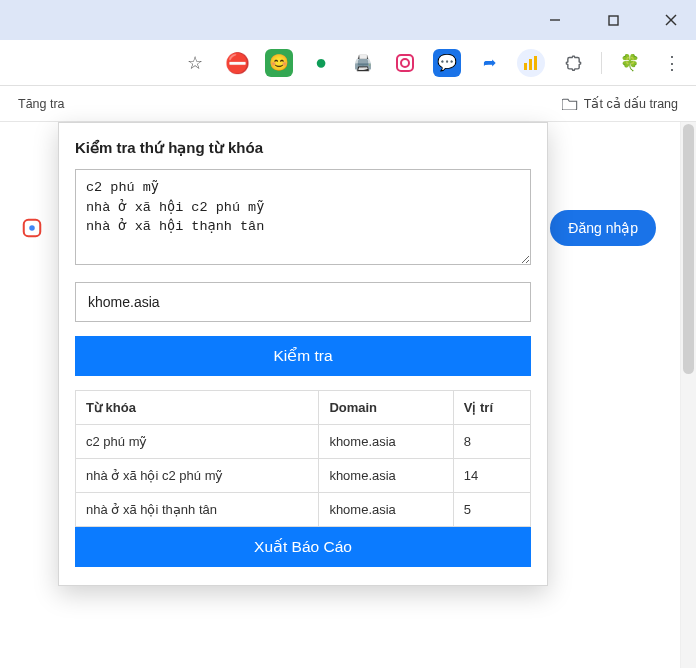 The width and height of the screenshot is (696, 668). Describe the element at coordinates (279, 63) in the screenshot. I see `emoji-ext-icon: 😊` at that location.